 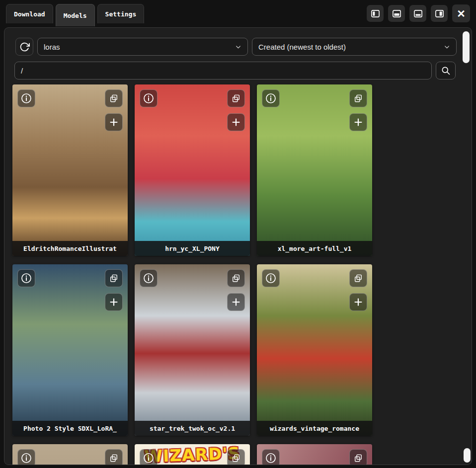 What do you see at coordinates (439, 14) in the screenshot?
I see `panel-right-icon` at bounding box center [439, 14].